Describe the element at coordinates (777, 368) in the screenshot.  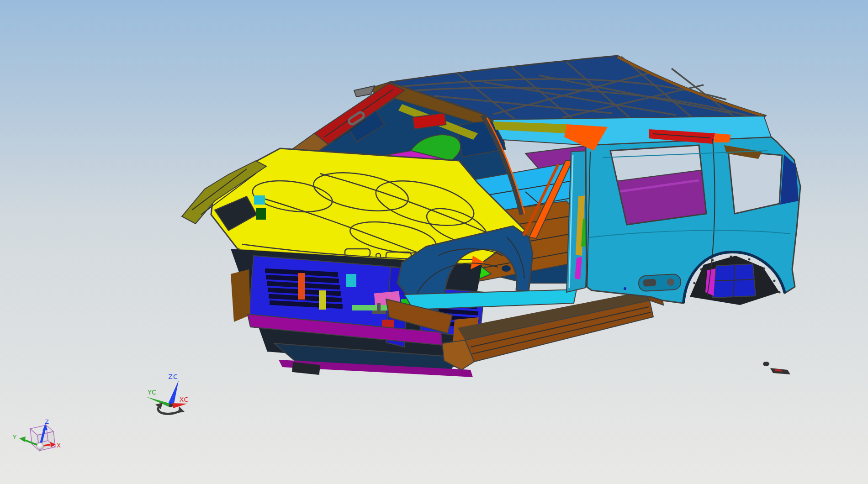
I see `loose-parts` at that location.